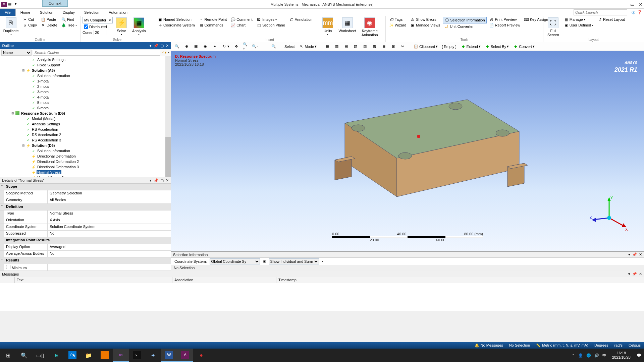 The height and width of the screenshot is (362, 644). I want to click on outline-search-input, so click(97, 53).